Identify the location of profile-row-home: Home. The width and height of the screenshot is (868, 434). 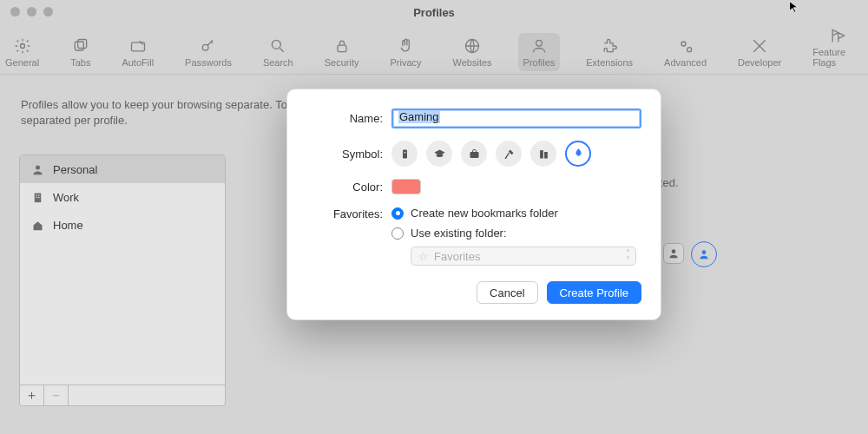
(122, 225).